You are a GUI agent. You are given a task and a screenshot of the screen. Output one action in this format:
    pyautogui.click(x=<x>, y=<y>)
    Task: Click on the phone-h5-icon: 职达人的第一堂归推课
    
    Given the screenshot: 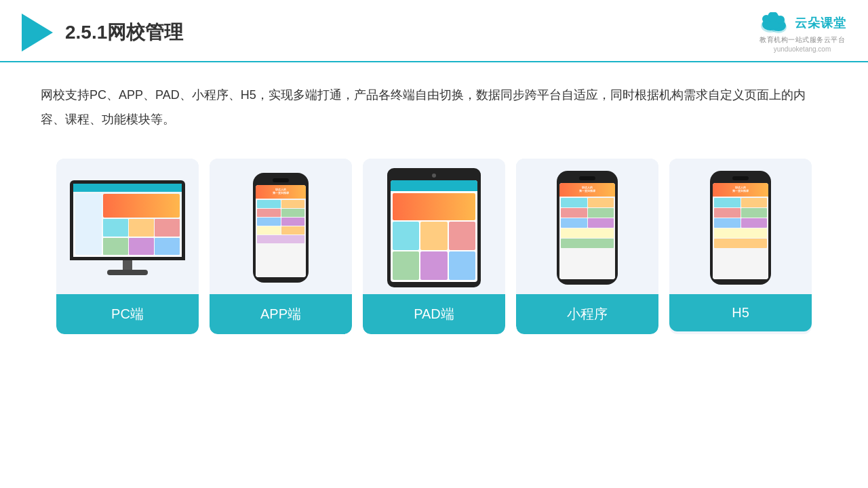 What is the action you would take?
    pyautogui.click(x=741, y=228)
    